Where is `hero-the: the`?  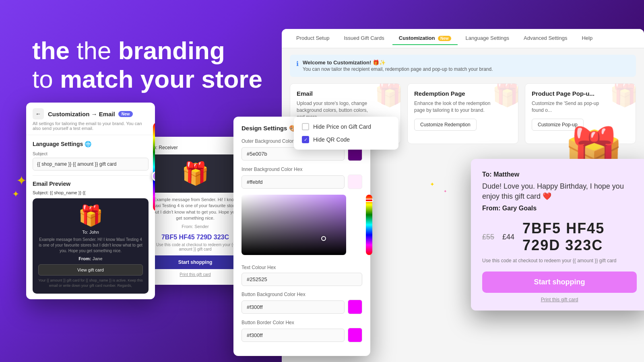 hero-the: the is located at coordinates (97, 51).